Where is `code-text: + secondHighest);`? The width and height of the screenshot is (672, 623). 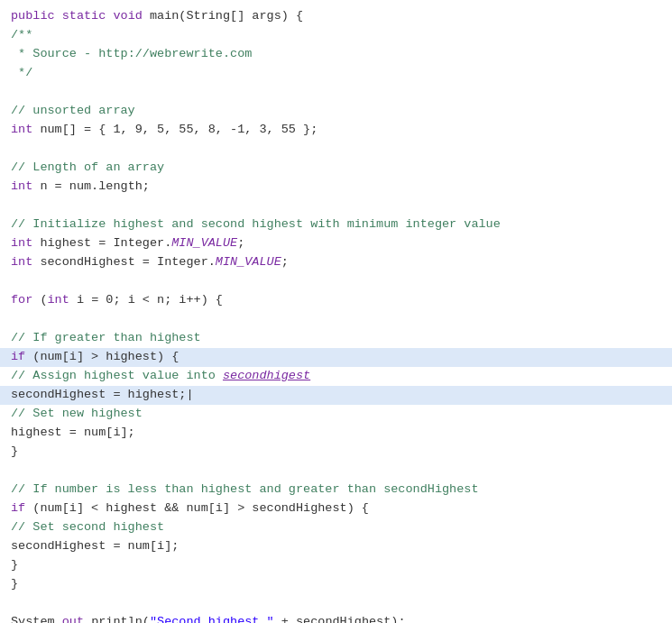 code-text: + secondHighest); is located at coordinates (340, 618).